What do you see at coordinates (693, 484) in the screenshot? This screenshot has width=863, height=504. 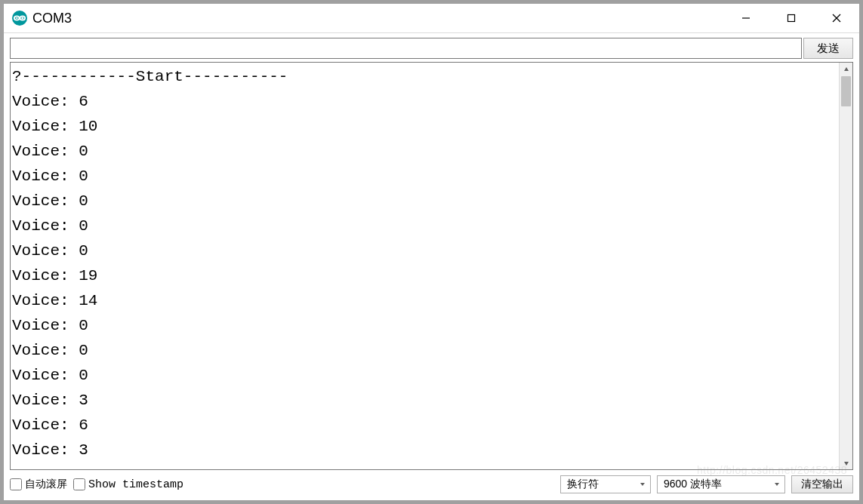 I see `baud-rate-selected: 9600 波特率` at bounding box center [693, 484].